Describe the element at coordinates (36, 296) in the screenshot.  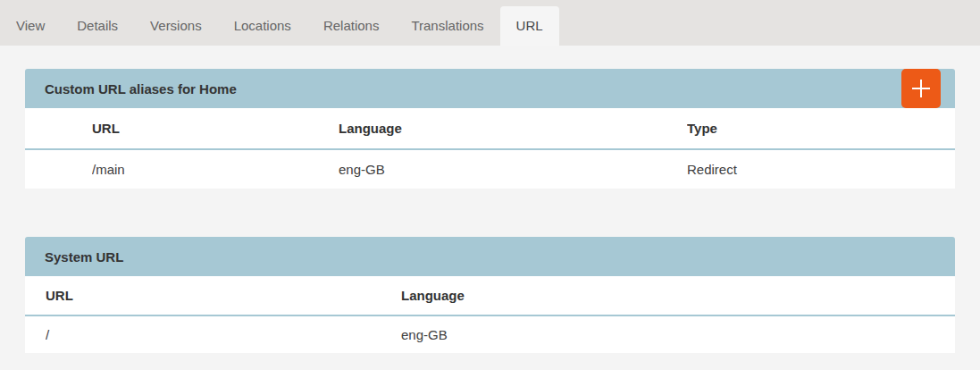
I see `spacer-column-header` at that location.